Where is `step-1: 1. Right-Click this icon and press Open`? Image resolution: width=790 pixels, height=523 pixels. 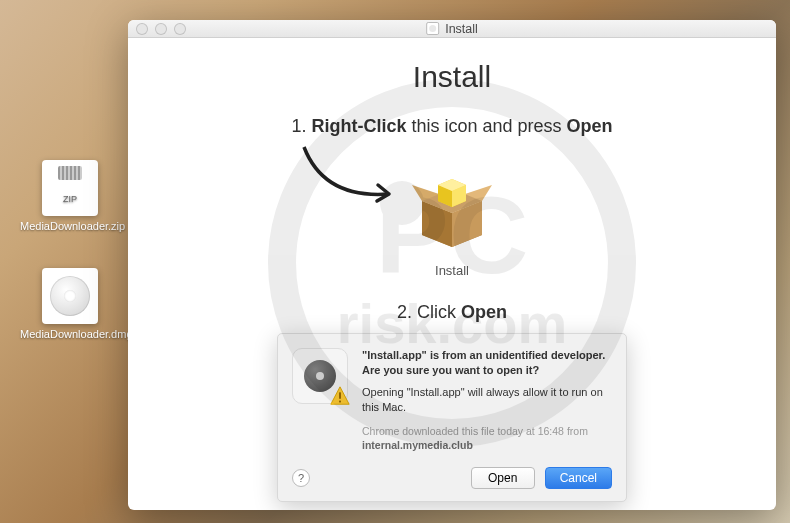
step-1: 1. Right-Click this icon and press Open is located at coordinates (452, 126).